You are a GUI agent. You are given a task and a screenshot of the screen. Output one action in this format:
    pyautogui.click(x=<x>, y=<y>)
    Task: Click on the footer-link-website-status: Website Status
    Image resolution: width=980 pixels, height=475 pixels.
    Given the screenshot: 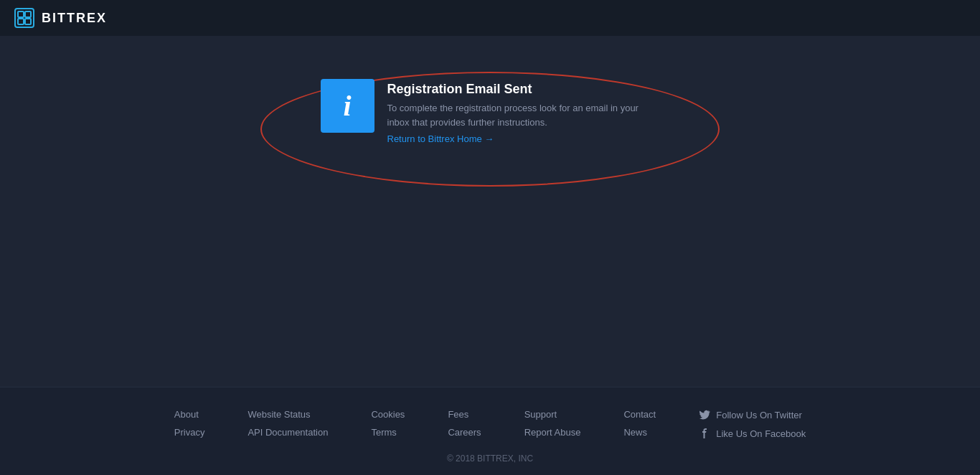 What is the action you would take?
    pyautogui.click(x=288, y=415)
    